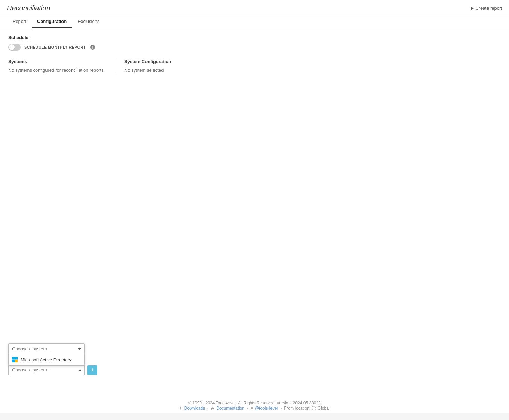 This screenshot has width=509, height=420. I want to click on ad-icon, so click(15, 360).